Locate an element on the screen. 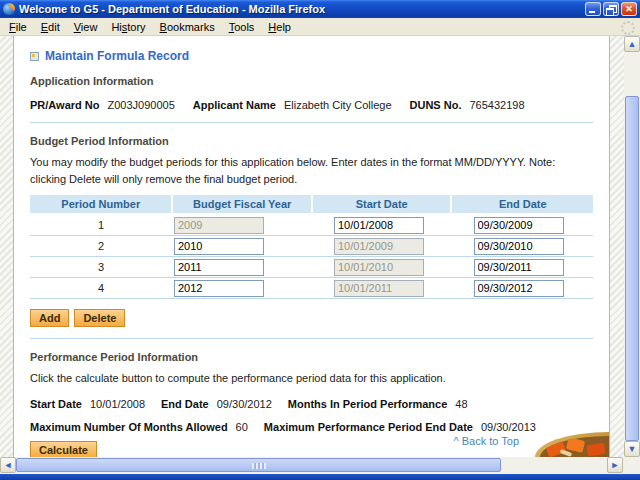 This screenshot has width=640, height=480. minimize-button is located at coordinates (593, 9).